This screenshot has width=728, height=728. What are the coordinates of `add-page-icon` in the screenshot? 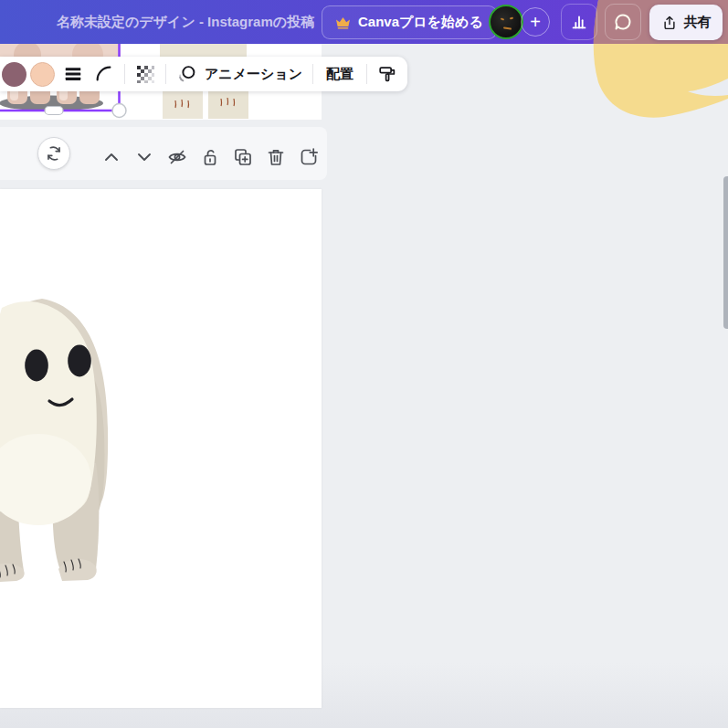 It's located at (309, 157).